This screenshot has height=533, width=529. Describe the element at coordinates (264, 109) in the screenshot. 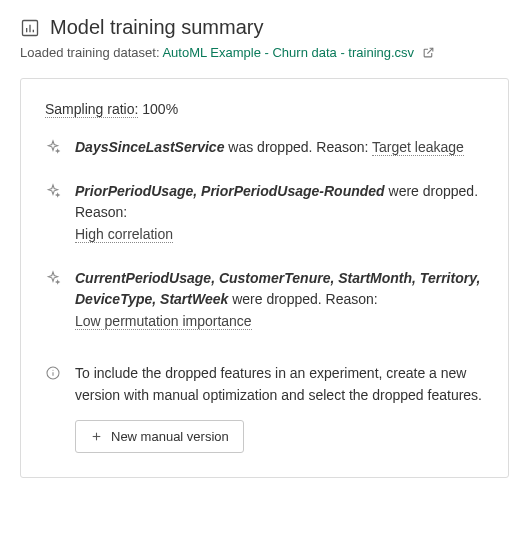

I see `sampling-ratio: Sampling ratio: 100%` at that location.